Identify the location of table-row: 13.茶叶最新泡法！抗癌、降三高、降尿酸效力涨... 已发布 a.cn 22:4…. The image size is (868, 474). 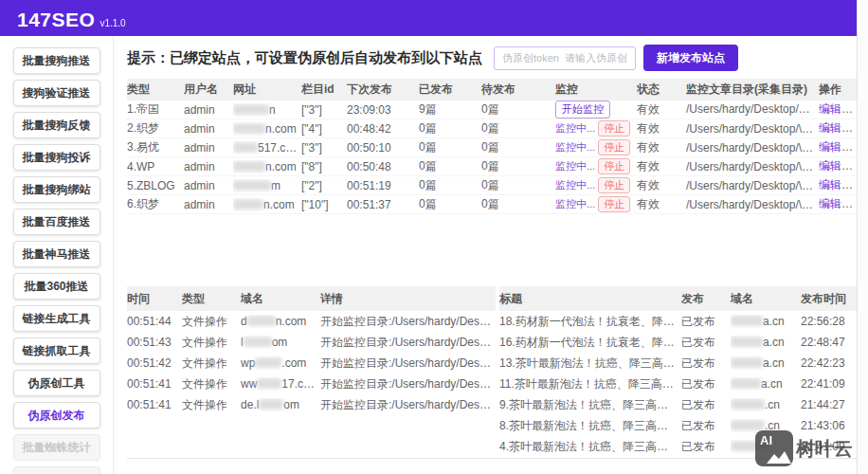
(678, 363).